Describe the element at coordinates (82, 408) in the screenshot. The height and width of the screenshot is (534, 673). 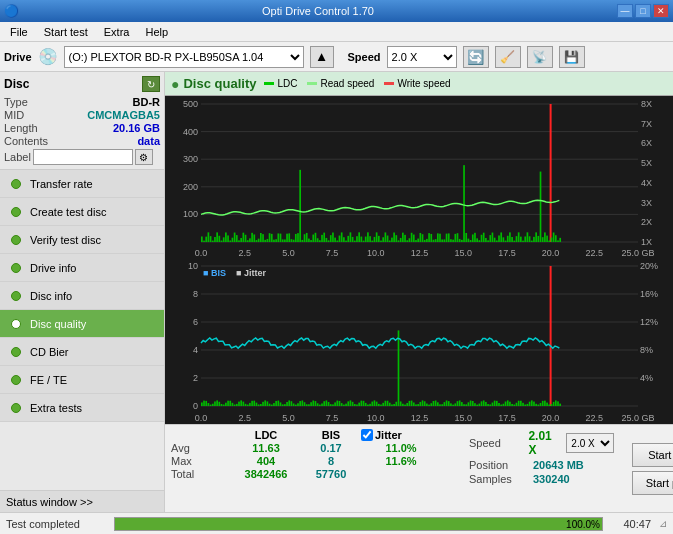
I see `sidebar-item-extra-tests: Extra tests` at that location.